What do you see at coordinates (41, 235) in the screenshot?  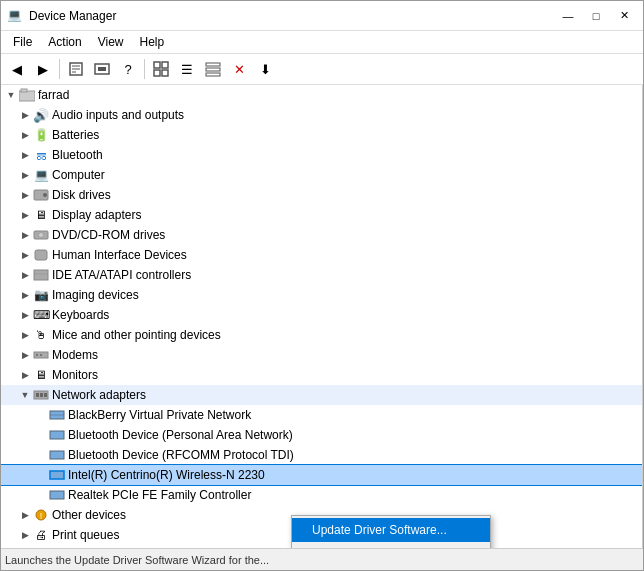 I see `dvd-icon` at bounding box center [41, 235].